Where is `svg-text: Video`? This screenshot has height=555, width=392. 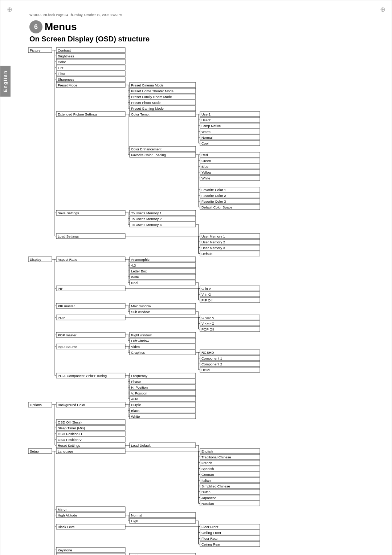 svg-text: Video is located at coordinates (135, 347).